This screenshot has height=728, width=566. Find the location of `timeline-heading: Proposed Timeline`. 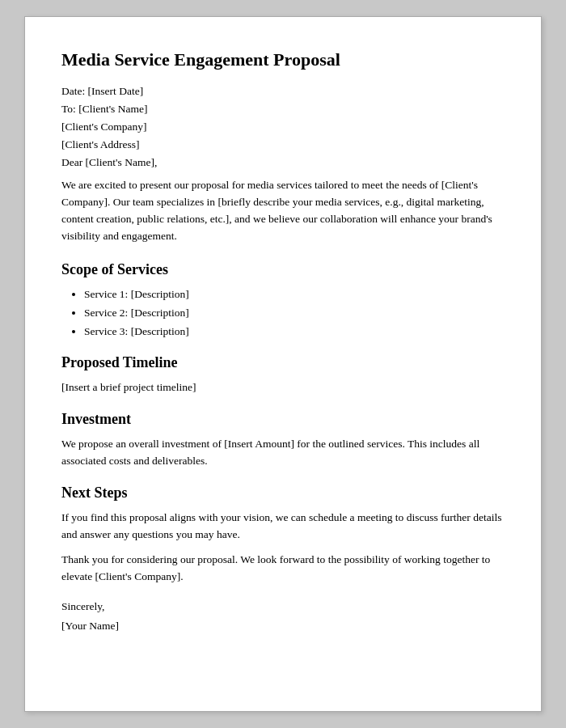

timeline-heading: Proposed Timeline is located at coordinates (283, 362).